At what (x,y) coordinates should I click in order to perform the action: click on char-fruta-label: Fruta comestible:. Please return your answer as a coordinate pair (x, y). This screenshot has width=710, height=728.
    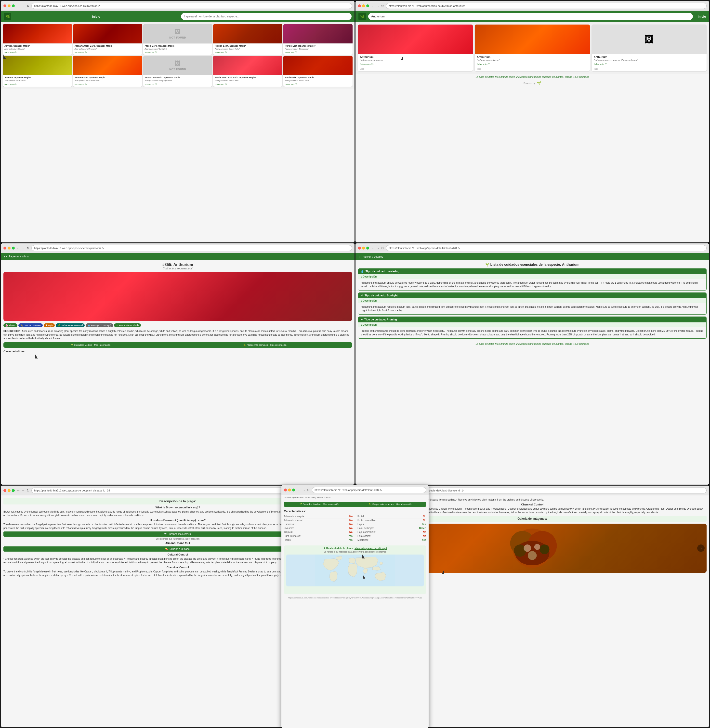
    Looking at the image, I should click on (367, 520).